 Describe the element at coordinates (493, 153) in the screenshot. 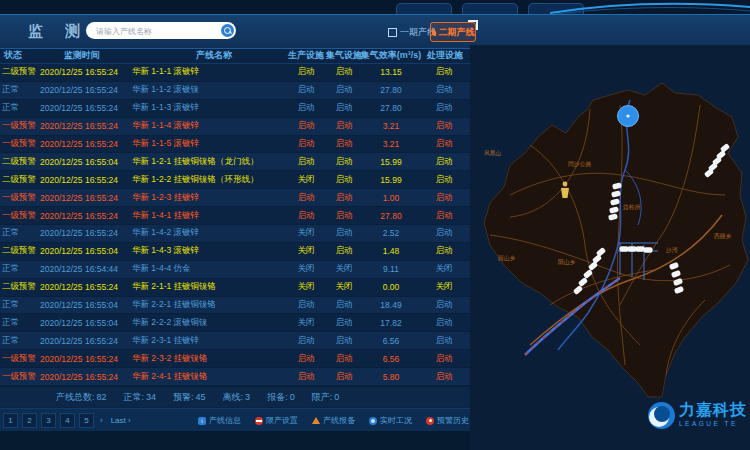

I see `place-label: 凤凰山` at that location.